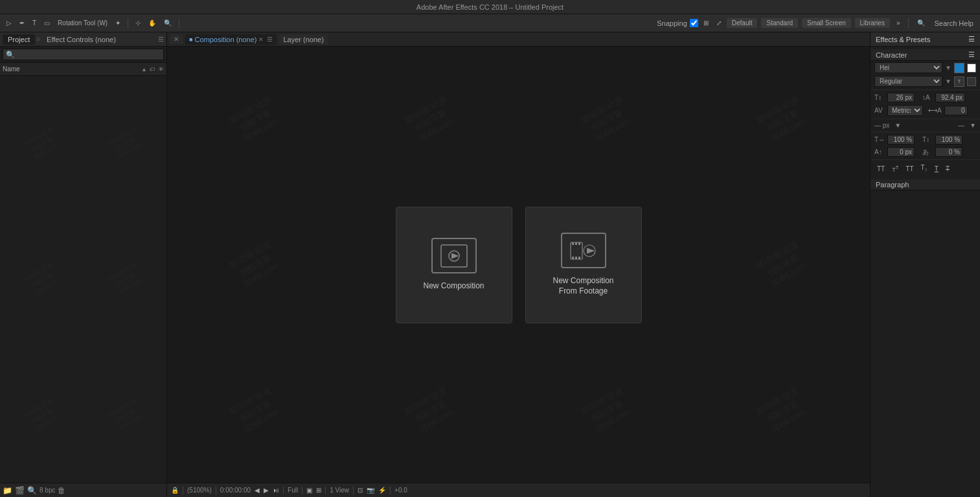  Describe the element at coordinates (895, 168) in the screenshot. I see `fmt-small-caps: TT` at that location.